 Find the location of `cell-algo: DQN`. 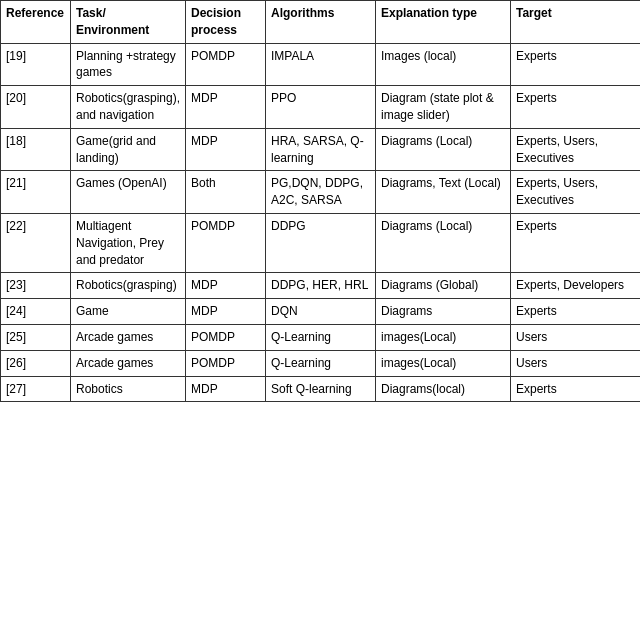

cell-algo: DQN is located at coordinates (321, 312).